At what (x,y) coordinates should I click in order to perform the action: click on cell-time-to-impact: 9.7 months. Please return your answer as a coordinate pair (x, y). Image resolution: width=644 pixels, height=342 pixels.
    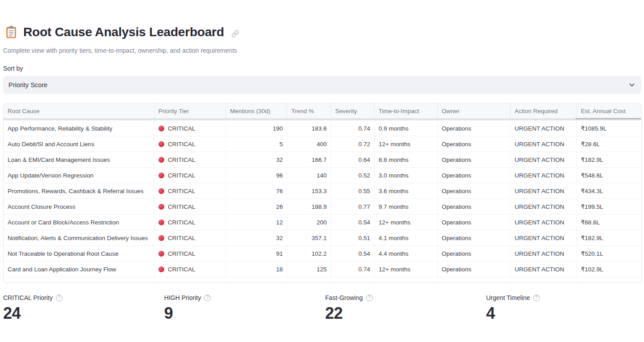
    Looking at the image, I should click on (406, 207).